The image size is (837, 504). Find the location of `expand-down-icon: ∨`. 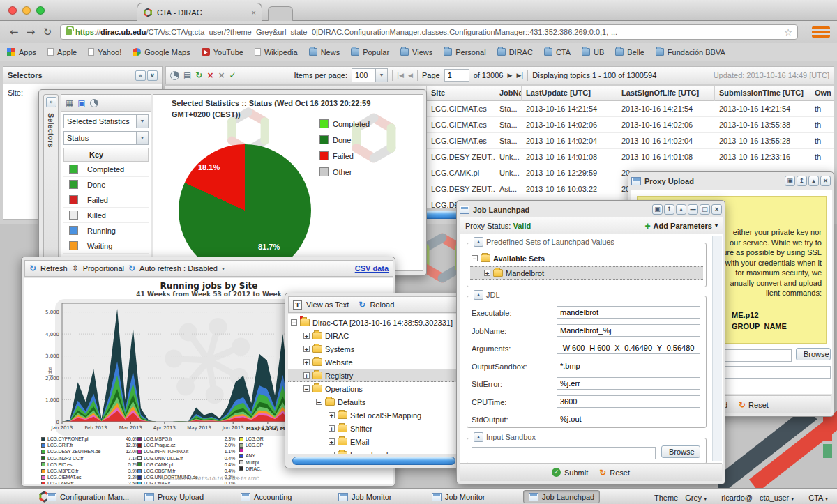

expand-down-icon: ∨ is located at coordinates (152, 75).